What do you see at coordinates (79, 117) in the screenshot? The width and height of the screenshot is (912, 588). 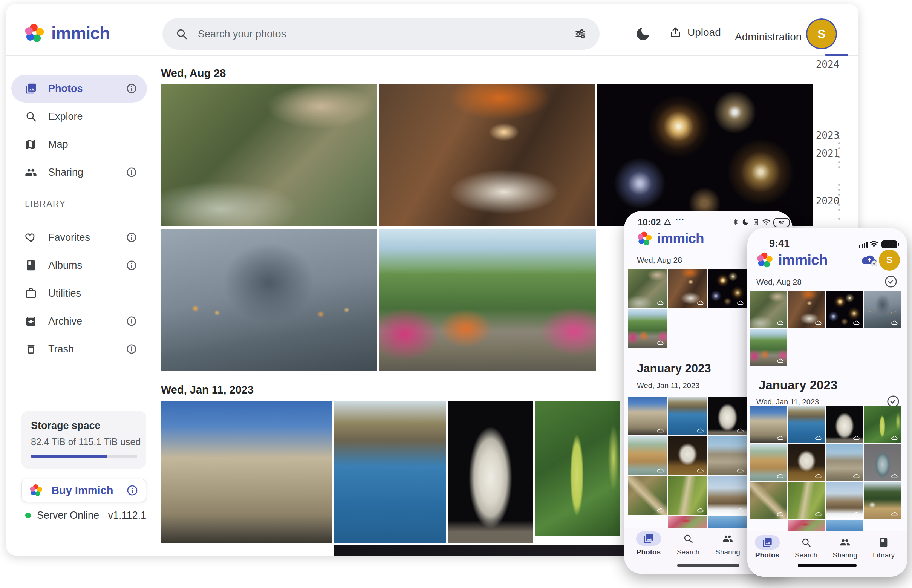 I see `sidebar-item-explore: Explore` at bounding box center [79, 117].